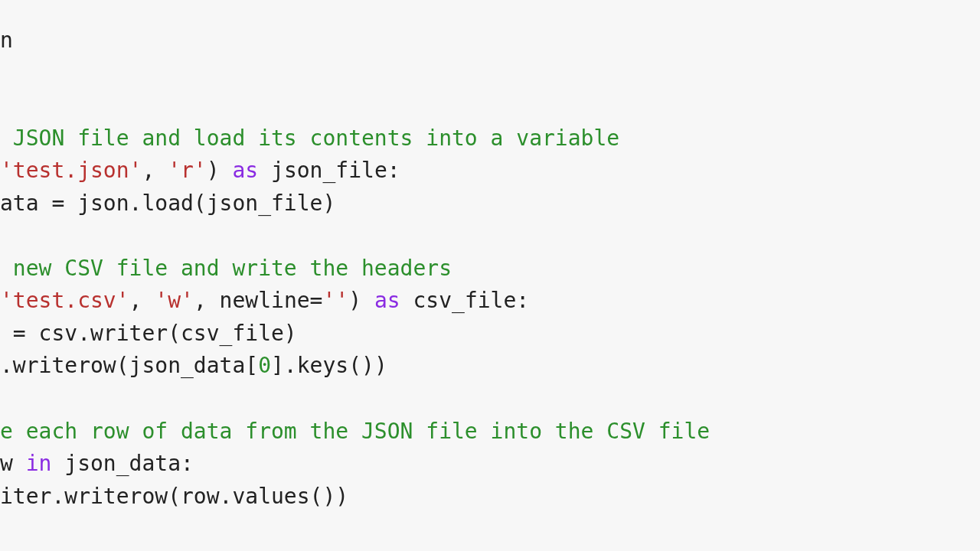 Image resolution: width=980 pixels, height=551 pixels. What do you see at coordinates (329, 366) in the screenshot?
I see `code-token: ].keys())` at bounding box center [329, 366].